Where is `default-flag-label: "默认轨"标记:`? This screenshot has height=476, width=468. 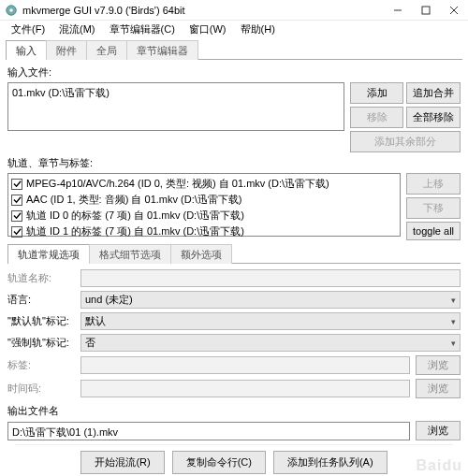 default-flag-label: "默认轨"标记: is located at coordinates (41, 322).